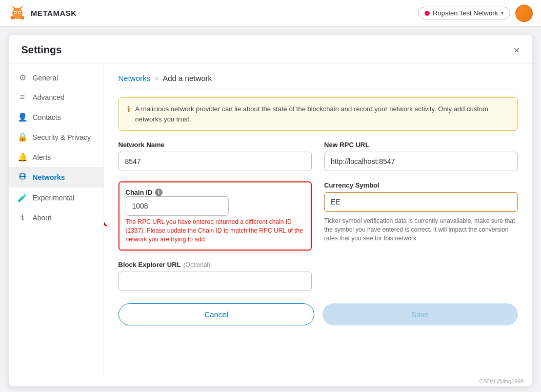 This screenshot has height=392, width=541. What do you see at coordinates (17, 13) in the screenshot?
I see `metamask-logo-icon` at bounding box center [17, 13].